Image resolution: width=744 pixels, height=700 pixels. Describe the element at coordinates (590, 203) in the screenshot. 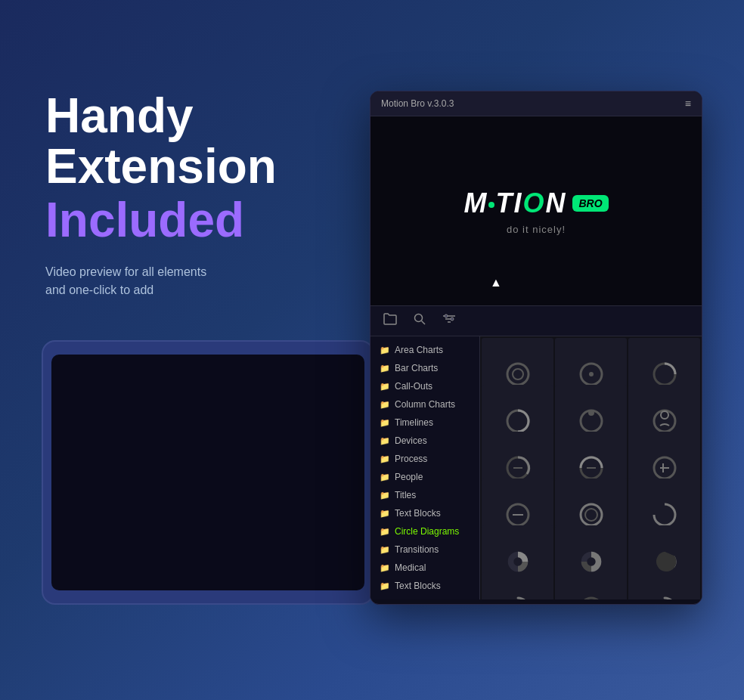

I see `logo-bro-badge: BRO` at that location.